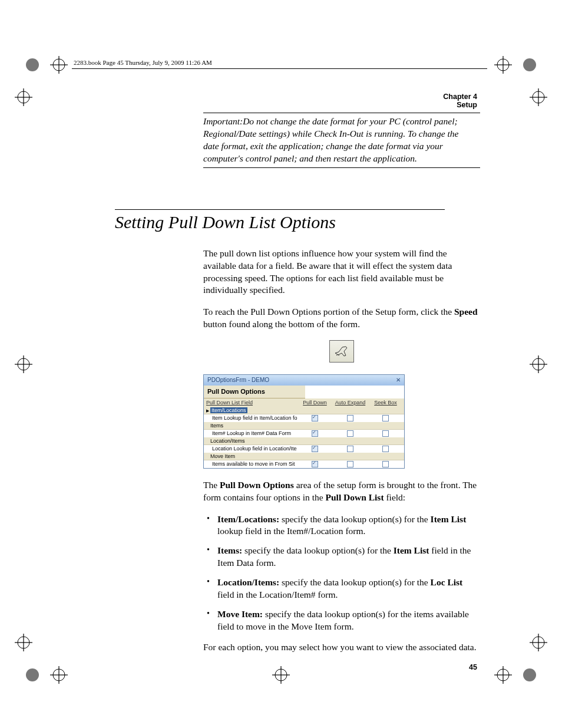 The width and height of the screenshot is (562, 728). Describe the element at coordinates (277, 97) in the screenshot. I see `chapter-number: Chapter 4` at that location.